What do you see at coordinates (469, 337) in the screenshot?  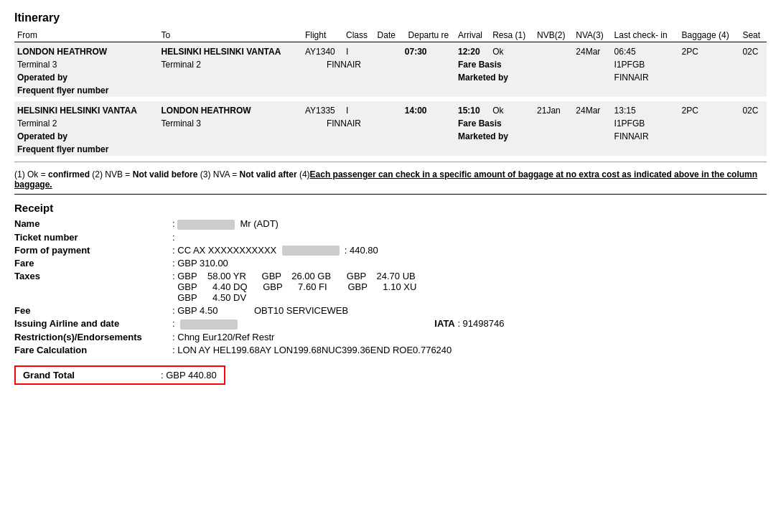 I see `receipt-restrictions-value: : Chng Eur120/Ref Restr` at bounding box center [469, 337].